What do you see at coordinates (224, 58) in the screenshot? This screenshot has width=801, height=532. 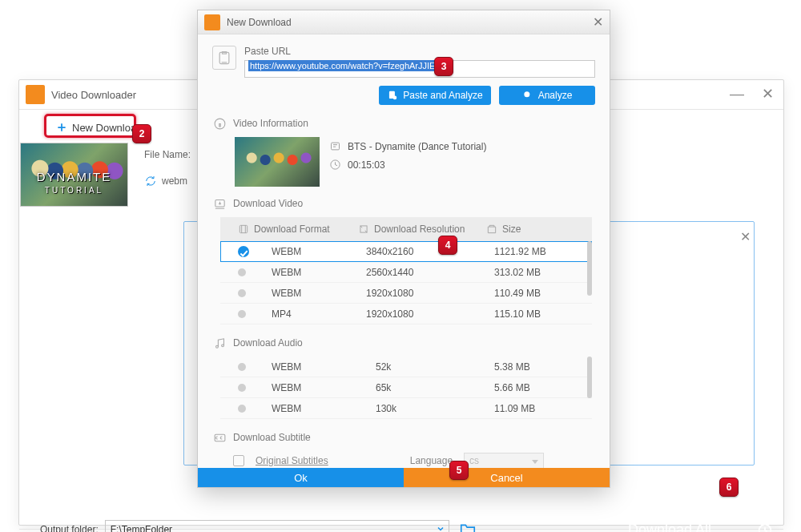 I see `clipboard-url-icon` at bounding box center [224, 58].